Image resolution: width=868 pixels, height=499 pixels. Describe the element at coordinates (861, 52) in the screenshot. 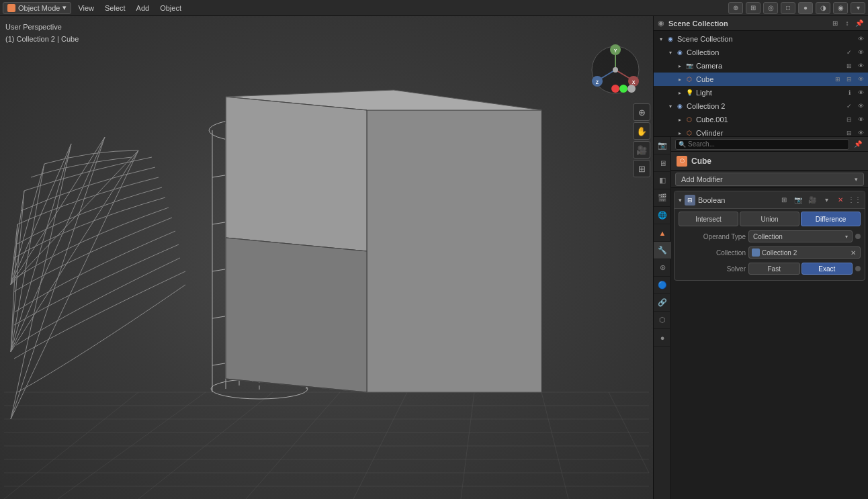

I see `collection-vis: 👁` at that location.